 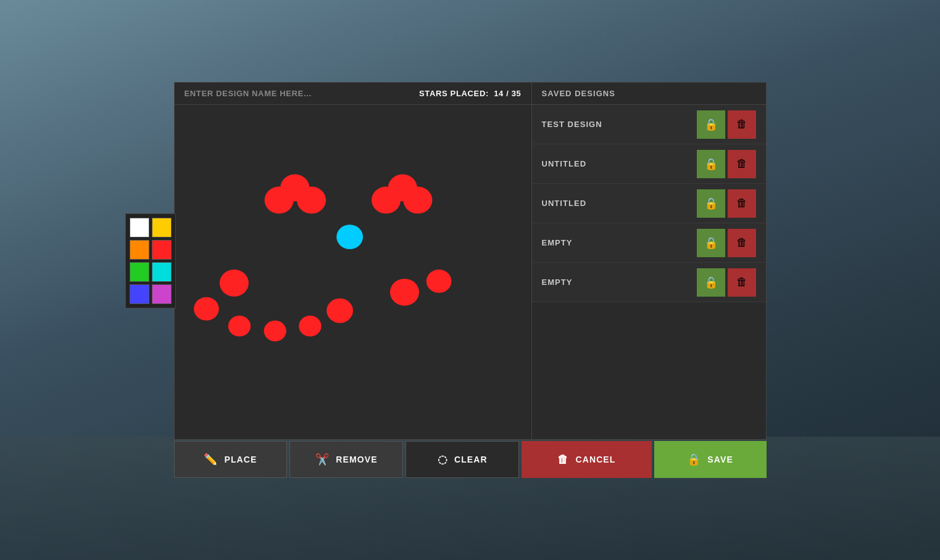 I want to click on color-swatch-red, so click(x=162, y=250).